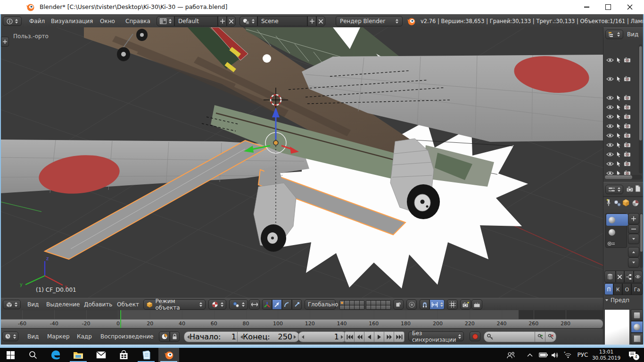 This screenshot has height=362, width=644. I want to click on mode-dropdown: Режим объекта, so click(174, 304).